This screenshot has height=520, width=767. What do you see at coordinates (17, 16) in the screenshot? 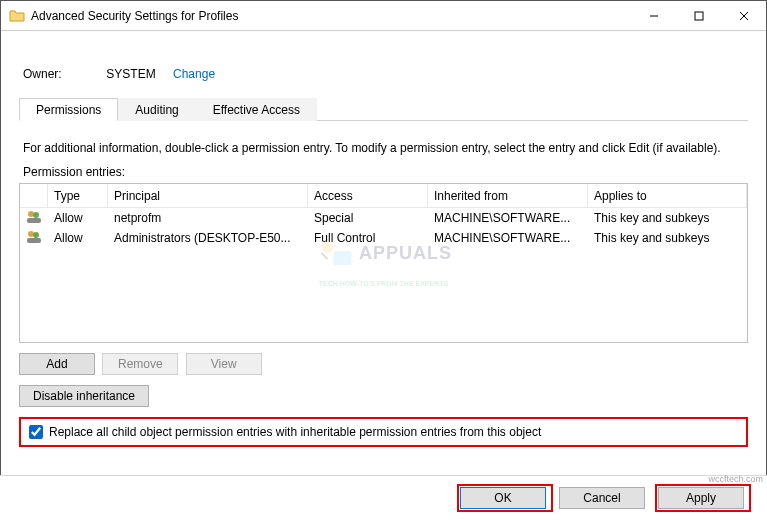
I see `folder-icon` at bounding box center [17, 16].